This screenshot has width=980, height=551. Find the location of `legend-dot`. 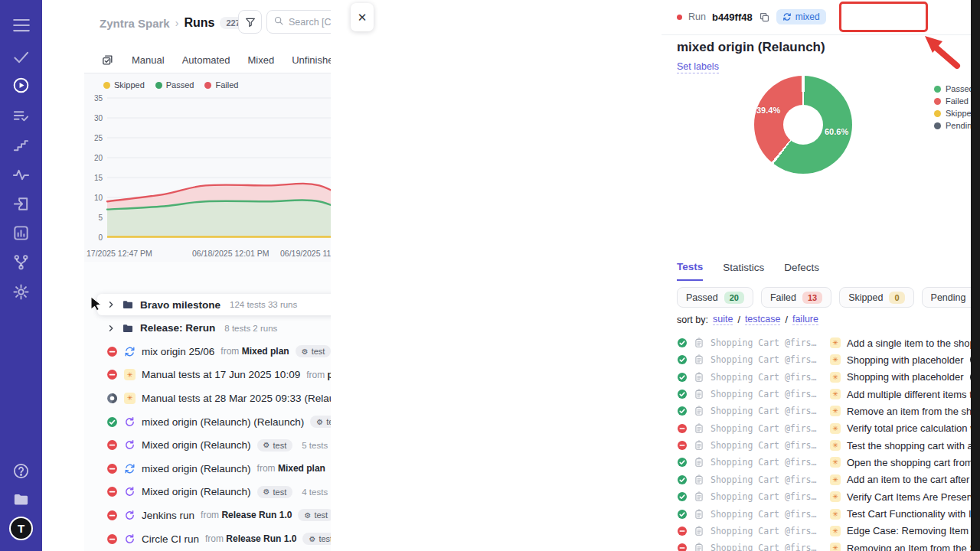

legend-dot is located at coordinates (159, 86).